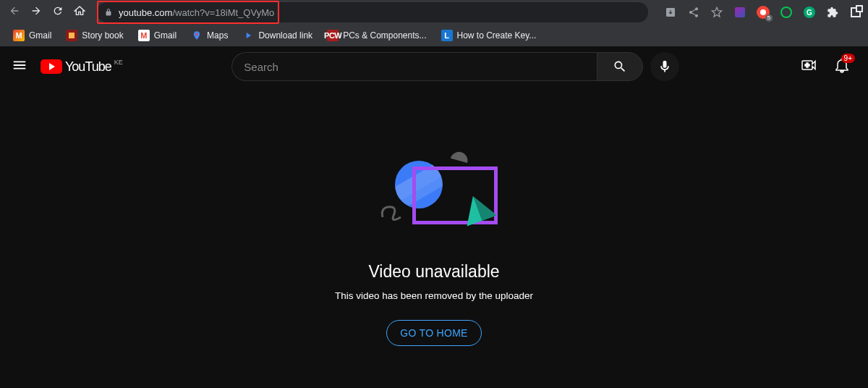 The height and width of the screenshot is (388, 868). What do you see at coordinates (51, 67) in the screenshot?
I see `youtube-play-icon` at bounding box center [51, 67].